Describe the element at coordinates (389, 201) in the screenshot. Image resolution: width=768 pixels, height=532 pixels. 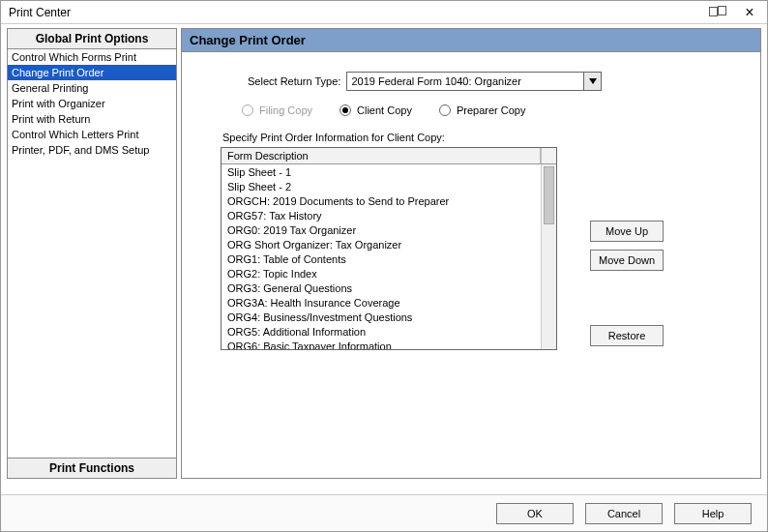
I see `list-item: ORGCH: 2019 Documents to Send to Prepare…` at that location.